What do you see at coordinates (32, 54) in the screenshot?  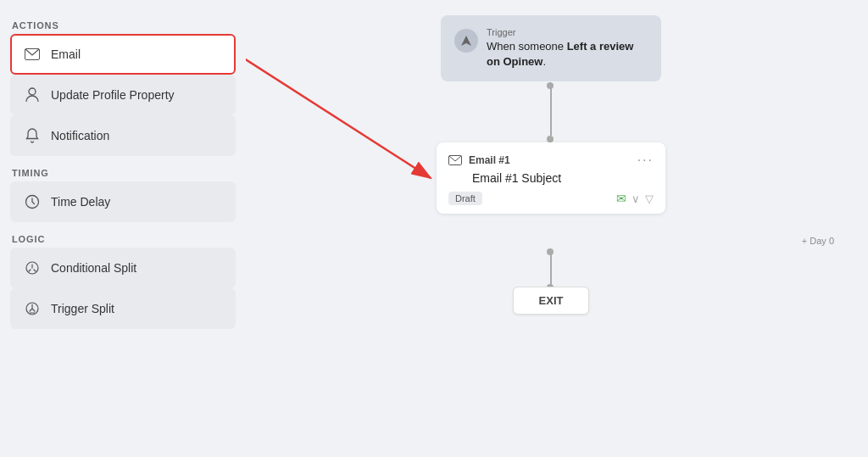 I see `envelope-icon` at bounding box center [32, 54].